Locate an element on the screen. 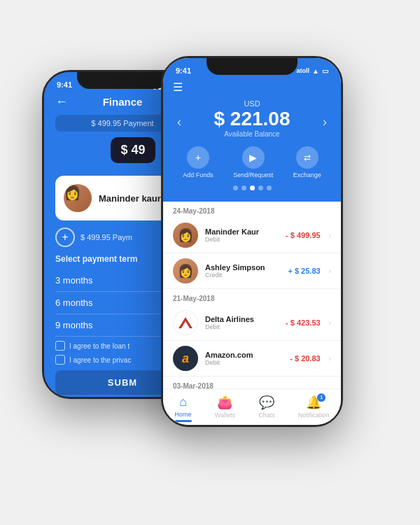 This screenshot has width=420, height=525. txn-info-delta: Delta Airlines Debit is located at coordinates (242, 323).